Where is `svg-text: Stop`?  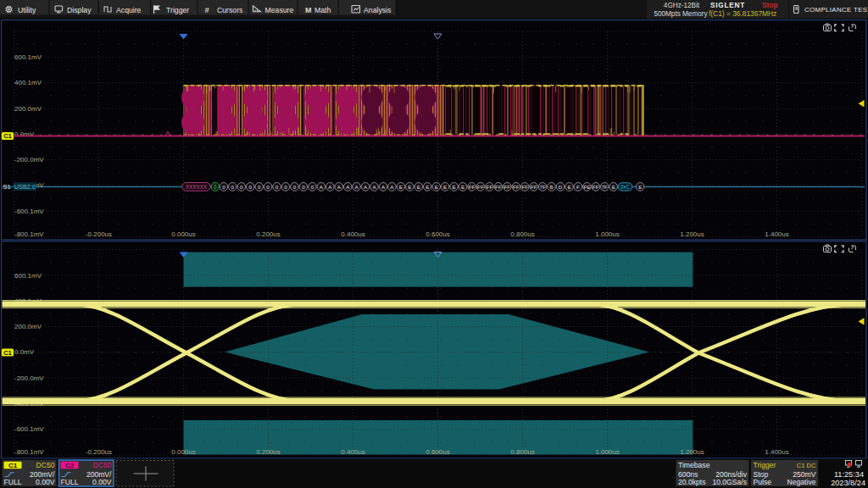
svg-text: Stop is located at coordinates (770, 5).